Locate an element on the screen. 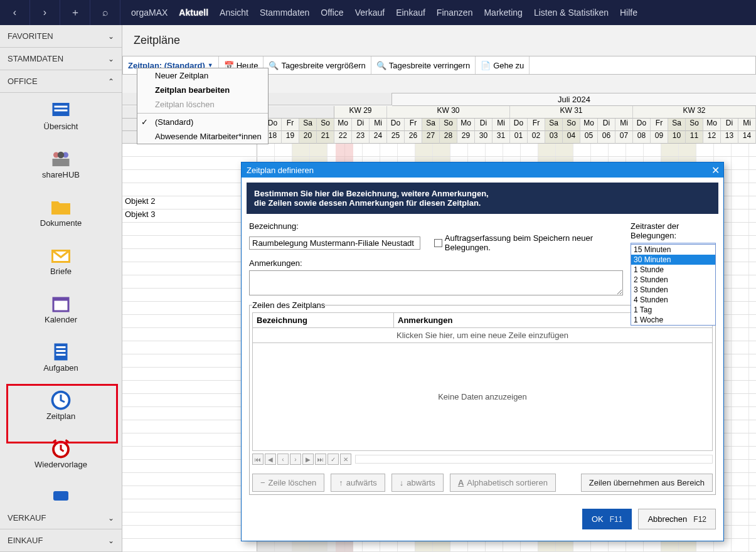  sidebar-item-sharehub: shareHUB is located at coordinates (61, 164).